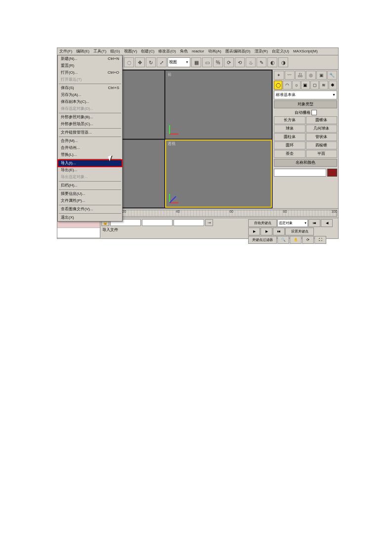 The width and height of the screenshot is (392, 555). What do you see at coordinates (66, 51) in the screenshot?
I see `menu-file: 文件(F)` at bounding box center [66, 51].